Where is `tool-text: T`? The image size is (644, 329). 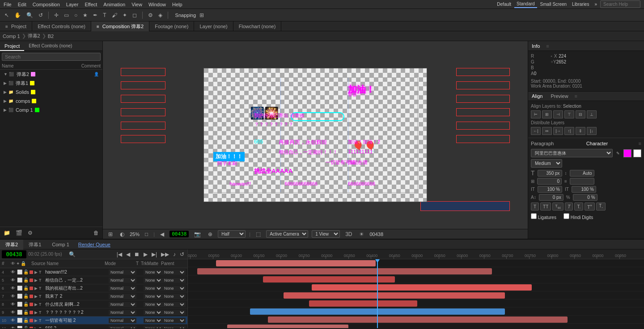 tool-text: T is located at coordinates (105, 15).